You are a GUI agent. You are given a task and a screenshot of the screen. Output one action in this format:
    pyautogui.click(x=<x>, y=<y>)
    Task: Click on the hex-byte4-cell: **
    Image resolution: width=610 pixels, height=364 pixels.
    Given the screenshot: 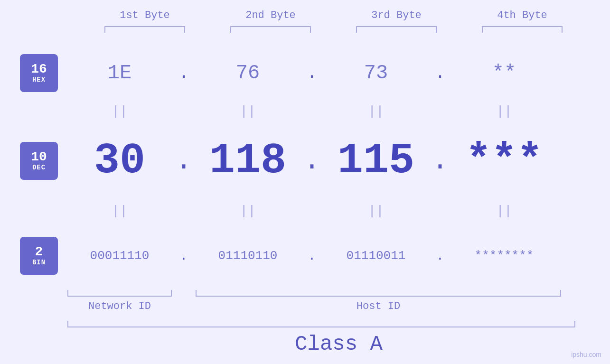 What is the action you would take?
    pyautogui.click(x=504, y=73)
    